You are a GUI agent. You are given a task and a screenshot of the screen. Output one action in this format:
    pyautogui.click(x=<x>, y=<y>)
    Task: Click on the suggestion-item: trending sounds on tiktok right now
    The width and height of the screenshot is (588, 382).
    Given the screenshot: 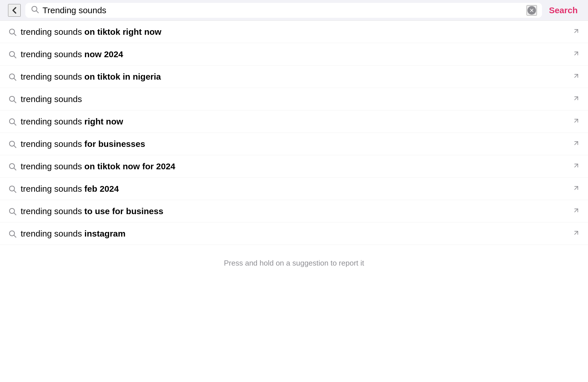 What is the action you would take?
    pyautogui.click(x=294, y=32)
    